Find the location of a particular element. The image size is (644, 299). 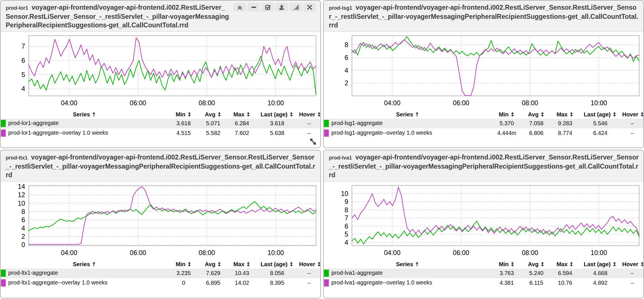

series-row: prod-lsg1-aggregate--overlay 1.0 weeks 4… is located at coordinates (484, 133).